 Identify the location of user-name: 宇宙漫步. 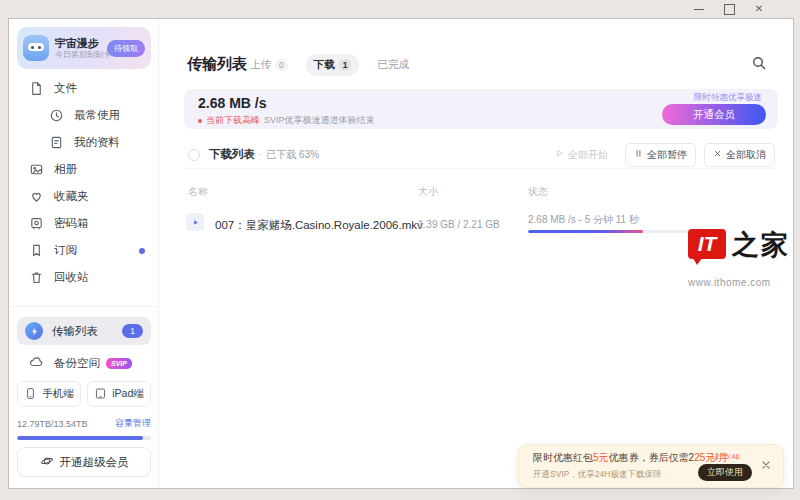
(83, 44).